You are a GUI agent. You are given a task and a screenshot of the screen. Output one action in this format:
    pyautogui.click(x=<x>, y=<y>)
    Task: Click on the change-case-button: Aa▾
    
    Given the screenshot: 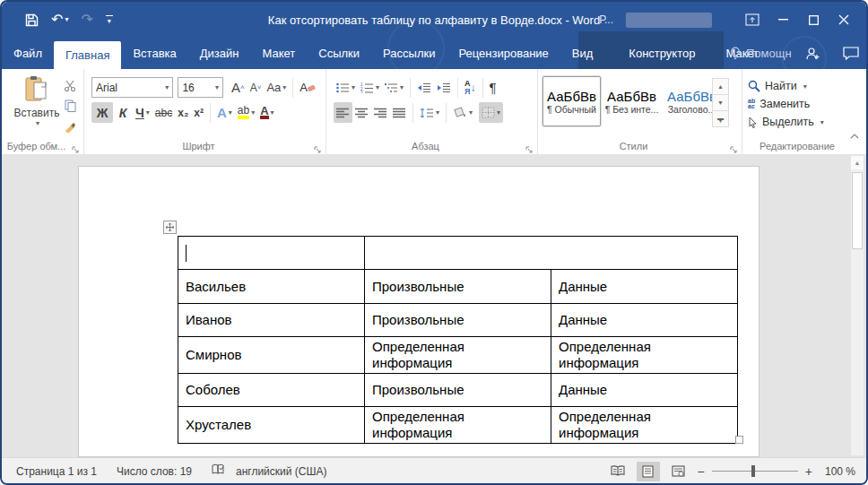 What is the action you would take?
    pyautogui.click(x=276, y=88)
    